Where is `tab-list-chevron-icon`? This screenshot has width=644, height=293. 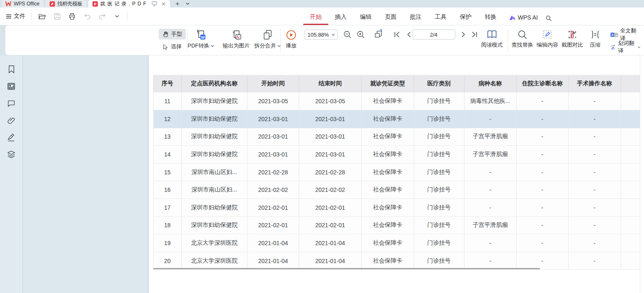
tab-list-chevron-icon is located at coordinates (187, 4).